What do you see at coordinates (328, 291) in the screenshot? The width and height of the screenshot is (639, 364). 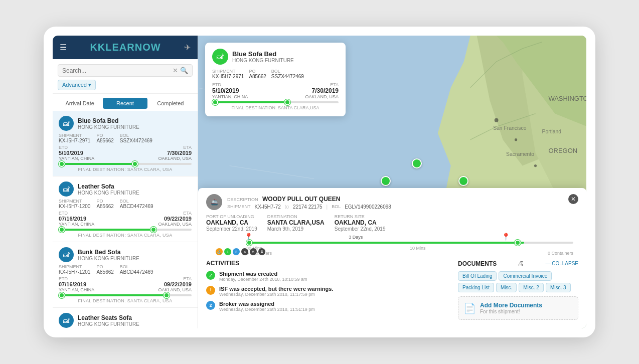 I see `activity-item: ! ISF was accepted, but there were warni…` at bounding box center [328, 291].